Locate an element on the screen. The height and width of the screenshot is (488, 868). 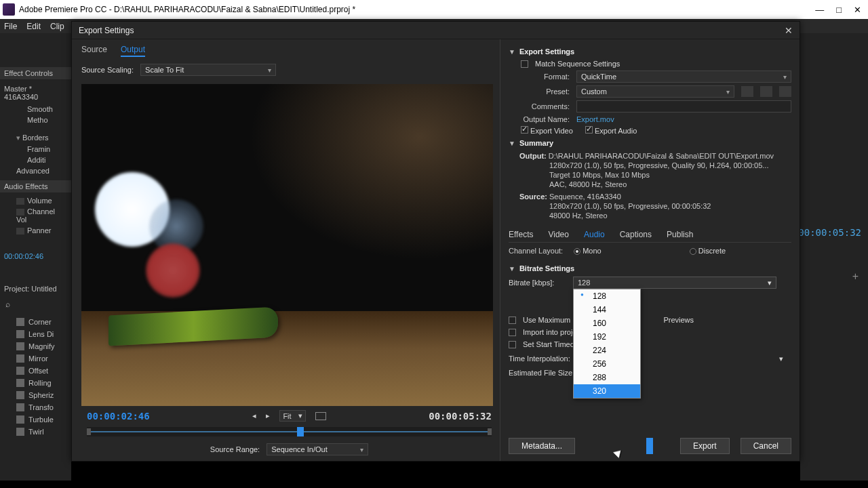
close-icon: ✕ is located at coordinates (789, 30).